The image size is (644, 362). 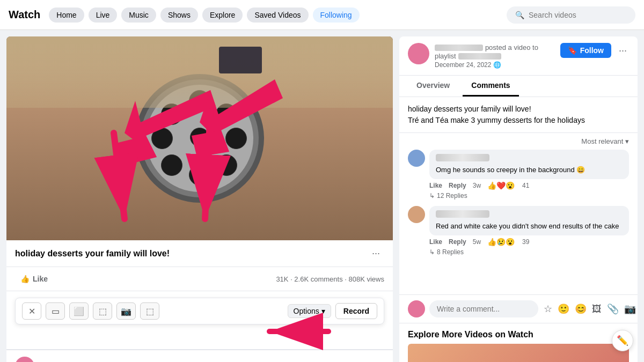 I want to click on screenshot-toolbar-wrapper: ✕ ▭ ⬜ ⬚ 📷 ⬚ Options ▾, so click(x=200, y=321).